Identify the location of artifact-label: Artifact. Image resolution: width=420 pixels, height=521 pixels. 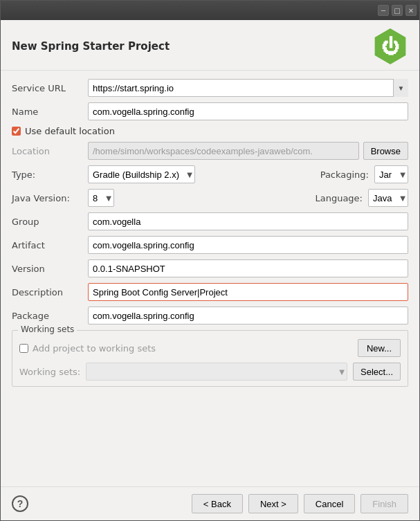
(50, 245).